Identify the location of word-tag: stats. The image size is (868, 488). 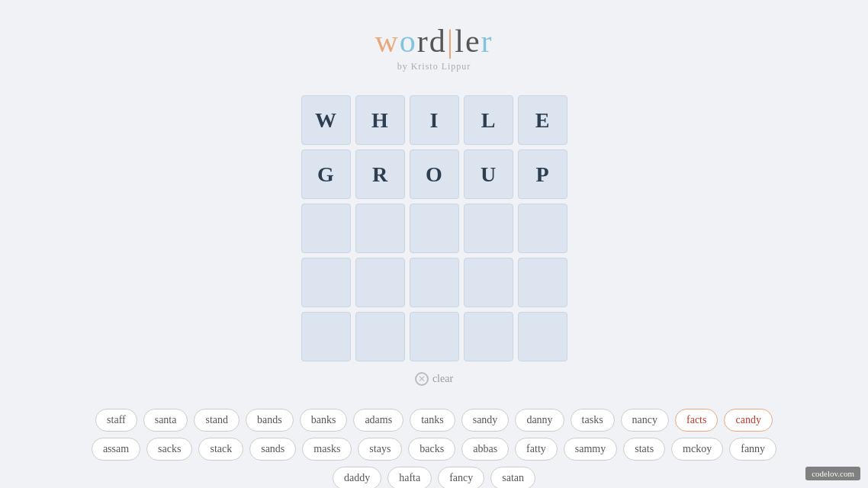
(644, 449).